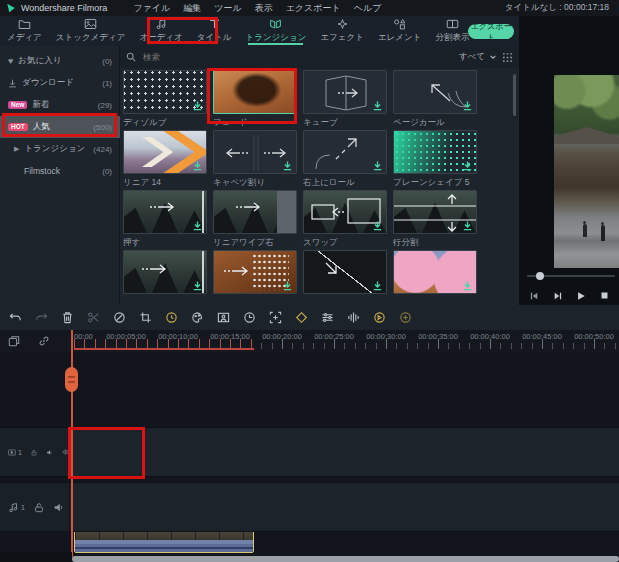 The width and height of the screenshot is (619, 562). What do you see at coordinates (571, 276) in the screenshot?
I see `preview-seekbar` at bounding box center [571, 276].